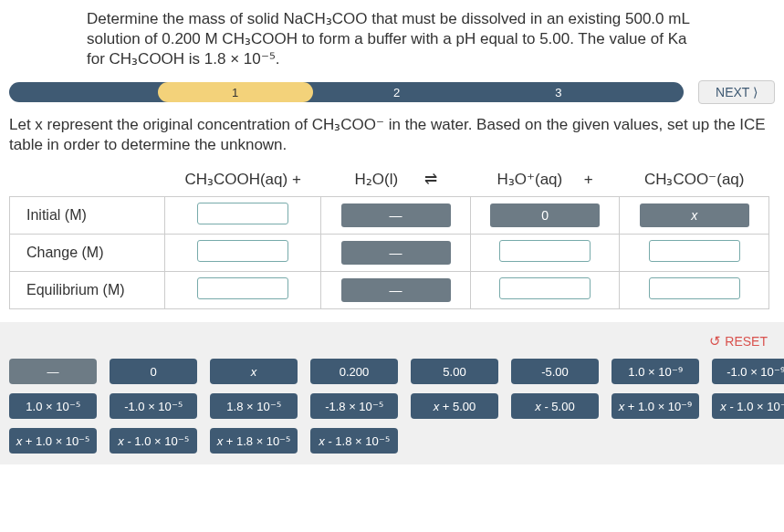  Describe the element at coordinates (396, 290) in the screenshot. I see `slot-eq-h2o: —` at that location.